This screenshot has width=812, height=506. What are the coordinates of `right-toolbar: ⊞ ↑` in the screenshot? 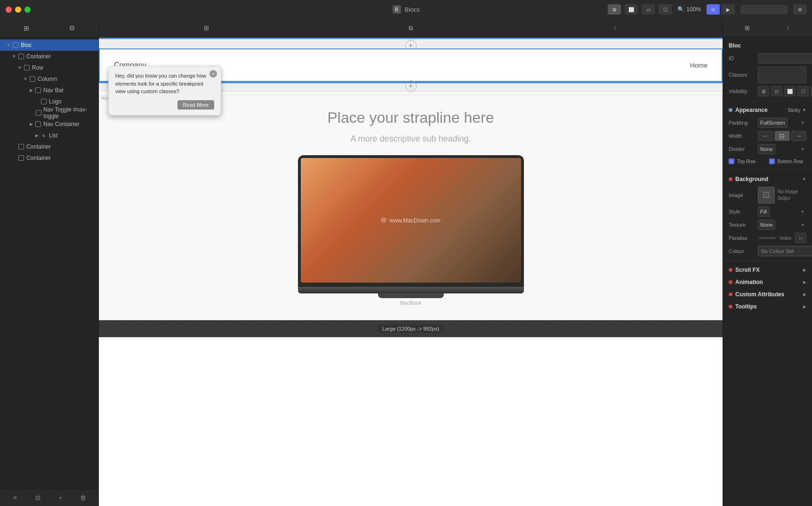 It's located at (767, 28).